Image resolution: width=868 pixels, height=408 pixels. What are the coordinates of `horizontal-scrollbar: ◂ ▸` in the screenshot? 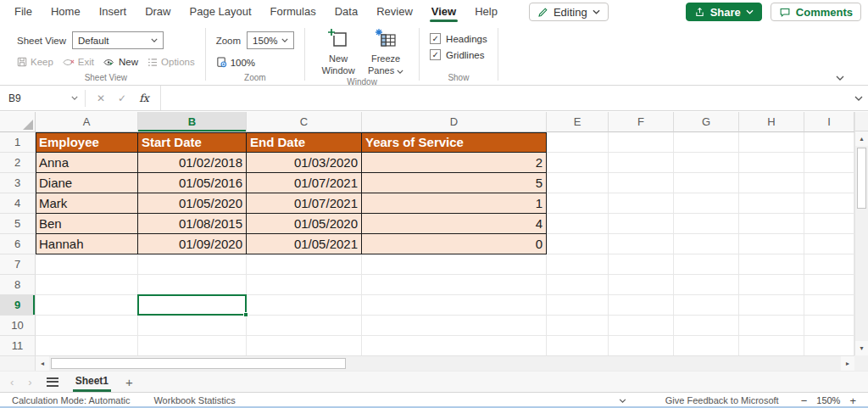 It's located at (427, 363).